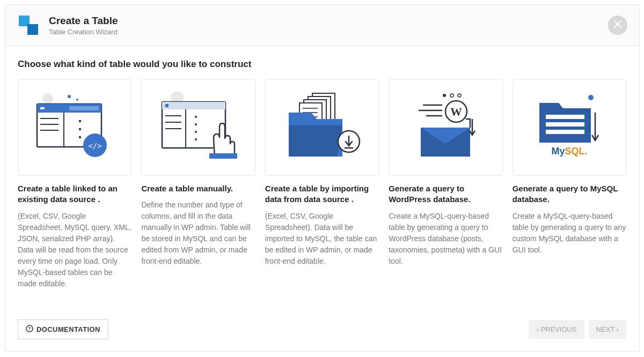 The image size is (644, 357). What do you see at coordinates (198, 184) in the screenshot?
I see `card-manual: Create a table manually. Define the numb…` at bounding box center [198, 184].